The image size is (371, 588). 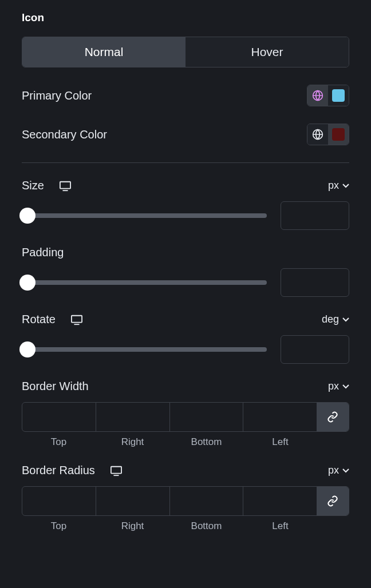 I want to click on border-width-left-label: Left, so click(x=281, y=442).